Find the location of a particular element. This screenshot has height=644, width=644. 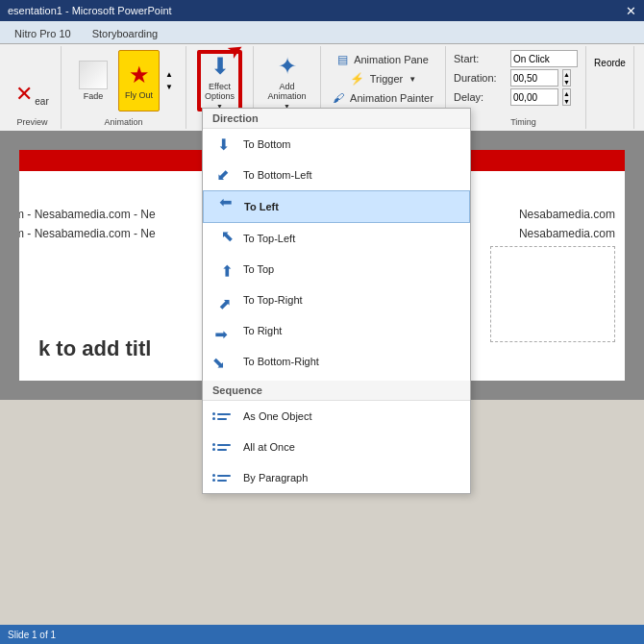

title-bar: esentation1 - Microsoft PowerPoint ✕ is located at coordinates (322, 11).